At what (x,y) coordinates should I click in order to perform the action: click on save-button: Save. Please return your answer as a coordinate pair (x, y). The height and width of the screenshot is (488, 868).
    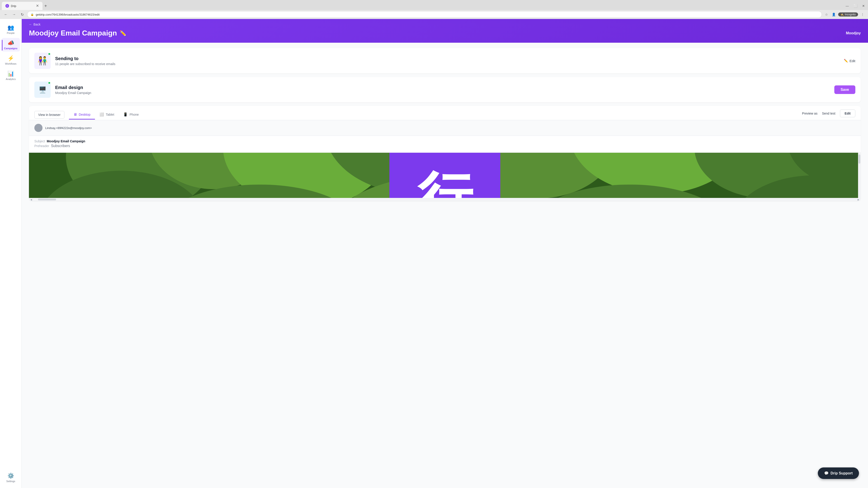
    Looking at the image, I should click on (845, 90).